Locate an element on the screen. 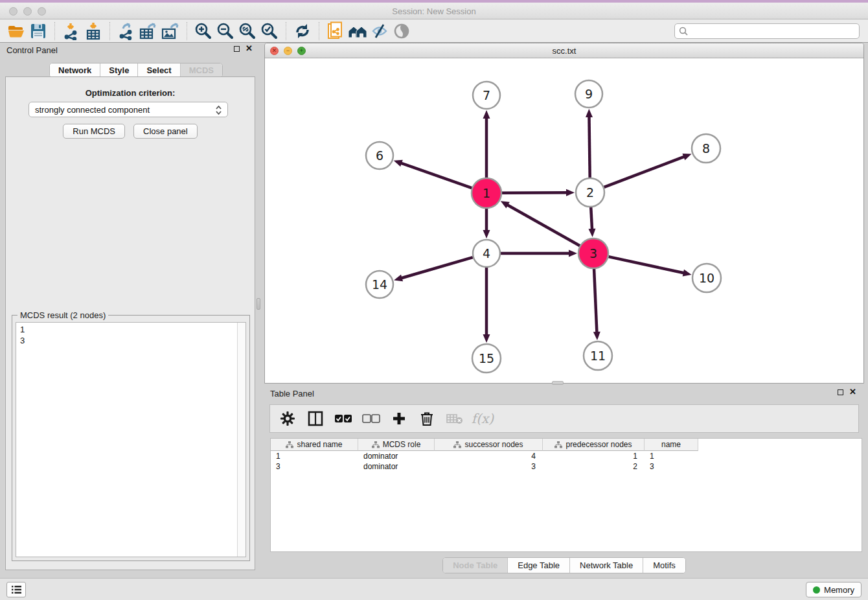 The height and width of the screenshot is (600, 868). apply-layout-icon is located at coordinates (303, 31).